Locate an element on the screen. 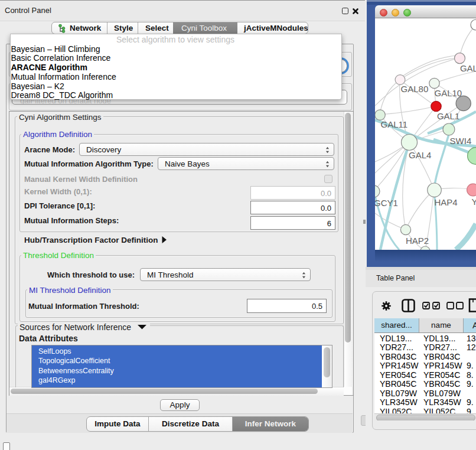 Image resolution: width=476 pixels, height=450 pixels. svg-text: GAL10 is located at coordinates (449, 93).